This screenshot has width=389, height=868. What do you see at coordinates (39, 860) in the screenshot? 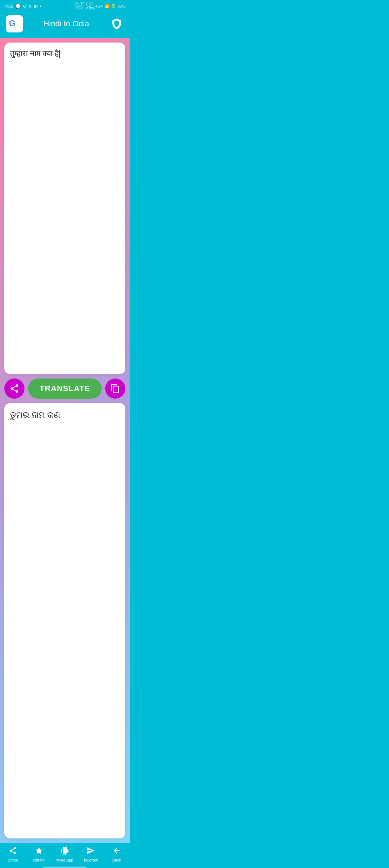
I see `rating-nav-label: Rating` at bounding box center [39, 860].